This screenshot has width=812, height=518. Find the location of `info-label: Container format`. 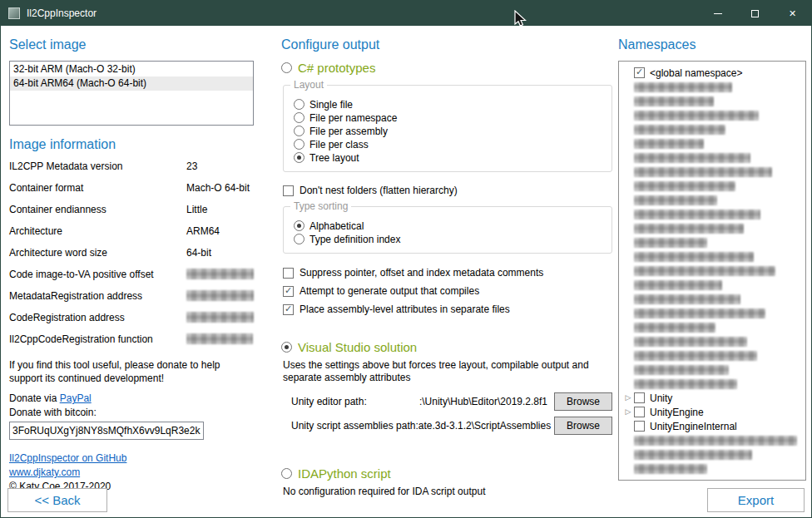

info-label: Container format is located at coordinates (98, 188).